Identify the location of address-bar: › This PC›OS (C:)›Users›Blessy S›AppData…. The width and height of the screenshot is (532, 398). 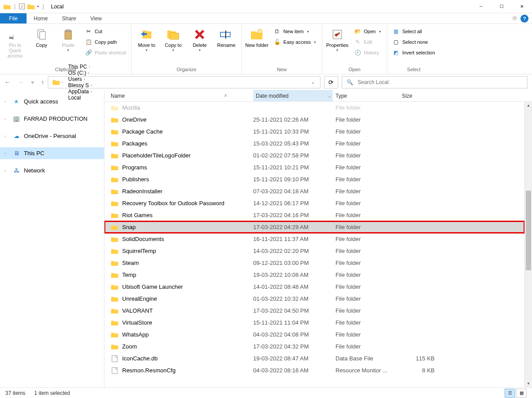
(184, 82).